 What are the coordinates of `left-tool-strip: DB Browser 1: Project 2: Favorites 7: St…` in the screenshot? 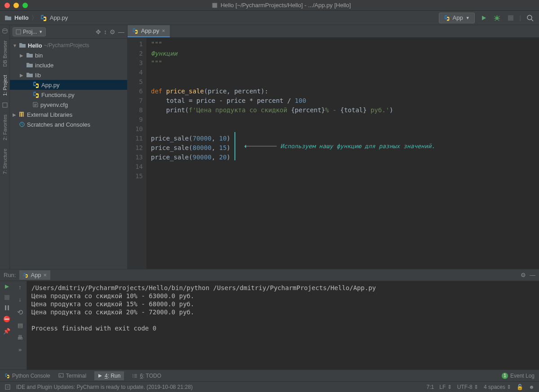 It's located at (5, 147).